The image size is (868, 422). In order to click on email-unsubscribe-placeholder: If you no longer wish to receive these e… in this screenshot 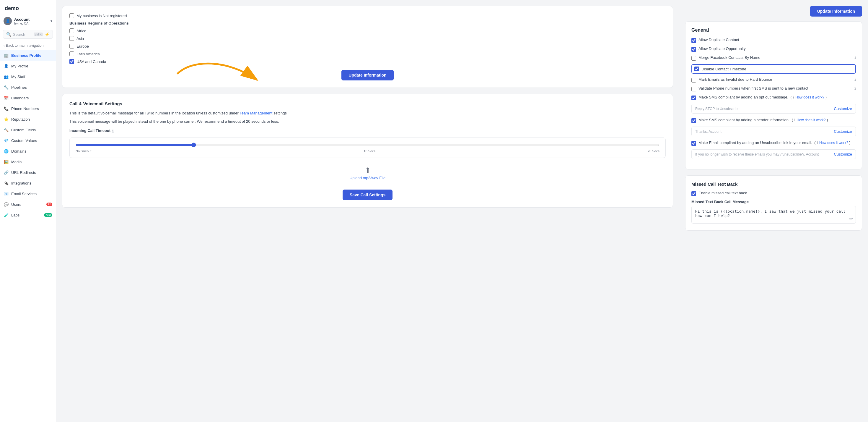, I will do `click(757, 154)`.